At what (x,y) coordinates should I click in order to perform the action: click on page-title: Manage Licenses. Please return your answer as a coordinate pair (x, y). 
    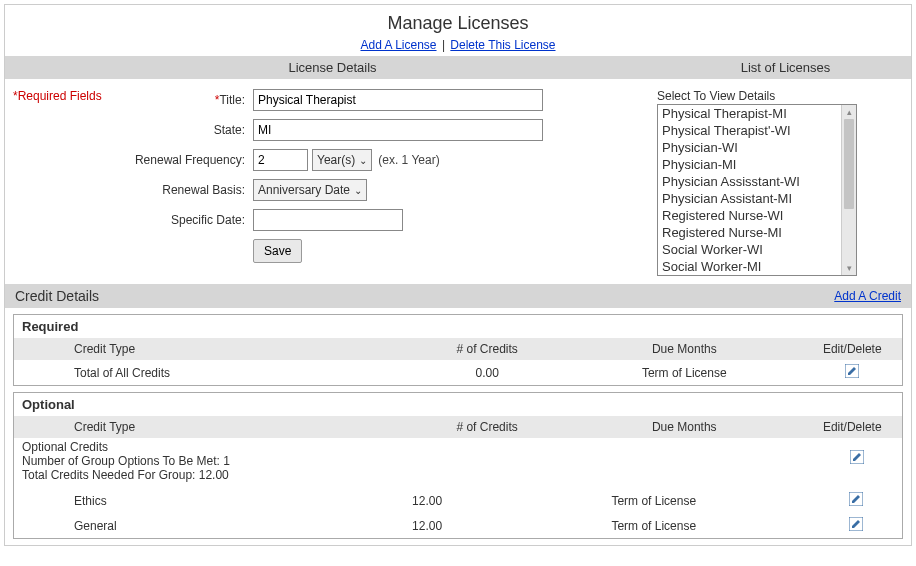
    Looking at the image, I should click on (458, 24).